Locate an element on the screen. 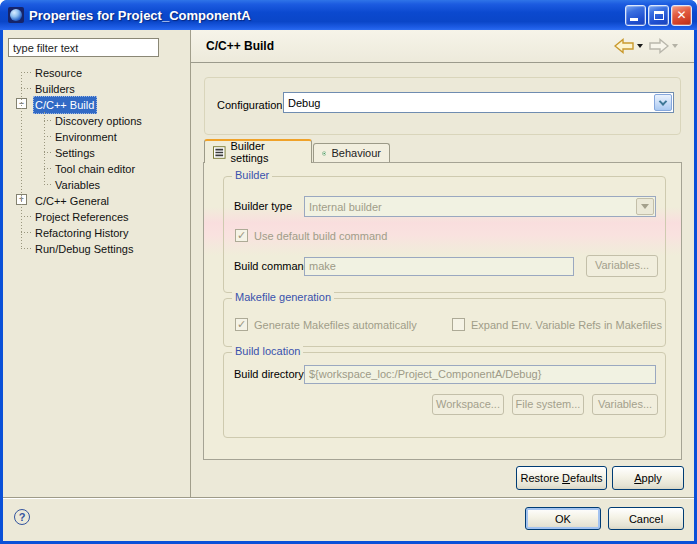 The image size is (697, 544). configuration-dropdown-button is located at coordinates (663, 102).